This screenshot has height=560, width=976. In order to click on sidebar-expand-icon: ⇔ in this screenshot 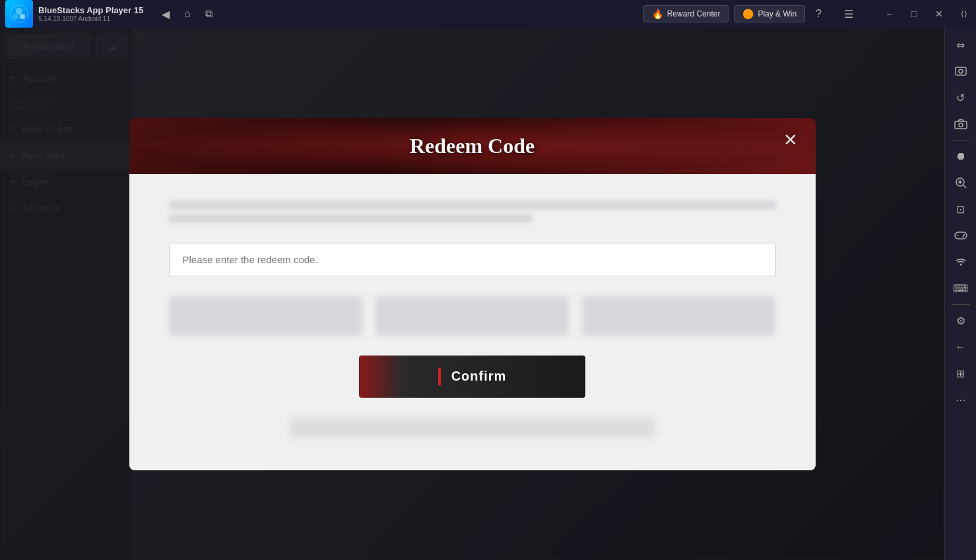, I will do `click(961, 45)`.